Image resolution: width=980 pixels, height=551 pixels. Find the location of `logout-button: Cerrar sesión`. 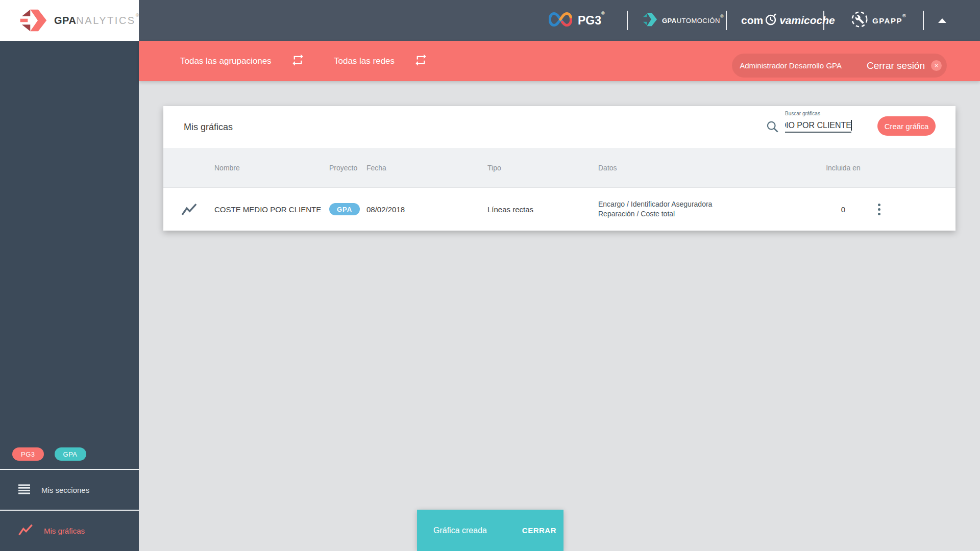

logout-button: Cerrar sesión is located at coordinates (896, 66).